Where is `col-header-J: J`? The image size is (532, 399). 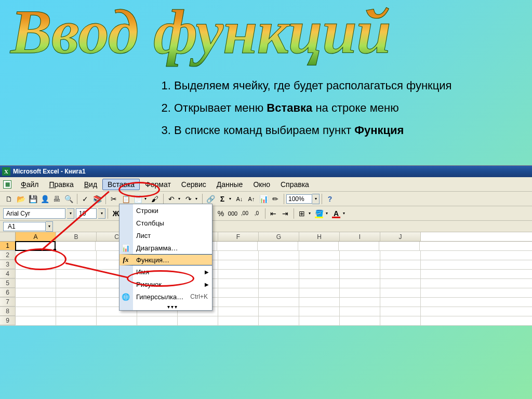
col-header-J: J is located at coordinates (401, 237).